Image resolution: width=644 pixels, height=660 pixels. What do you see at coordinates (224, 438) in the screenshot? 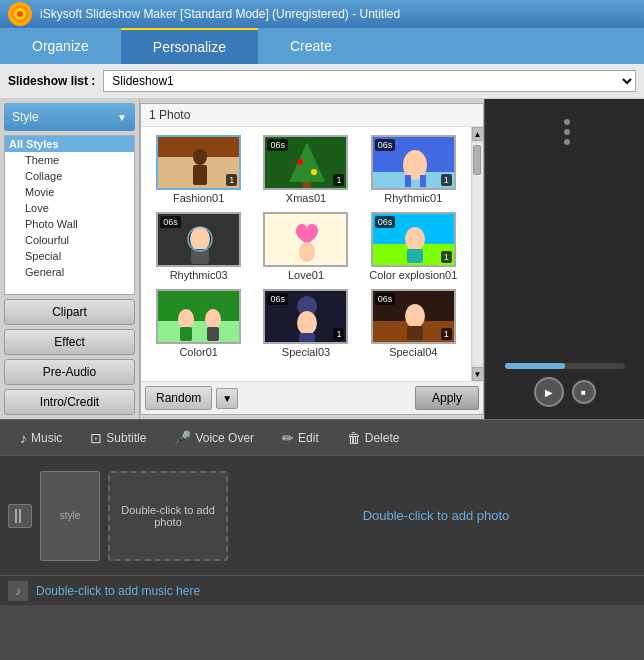
I see `voiceover-tab-label: Voice Over` at bounding box center [224, 438].